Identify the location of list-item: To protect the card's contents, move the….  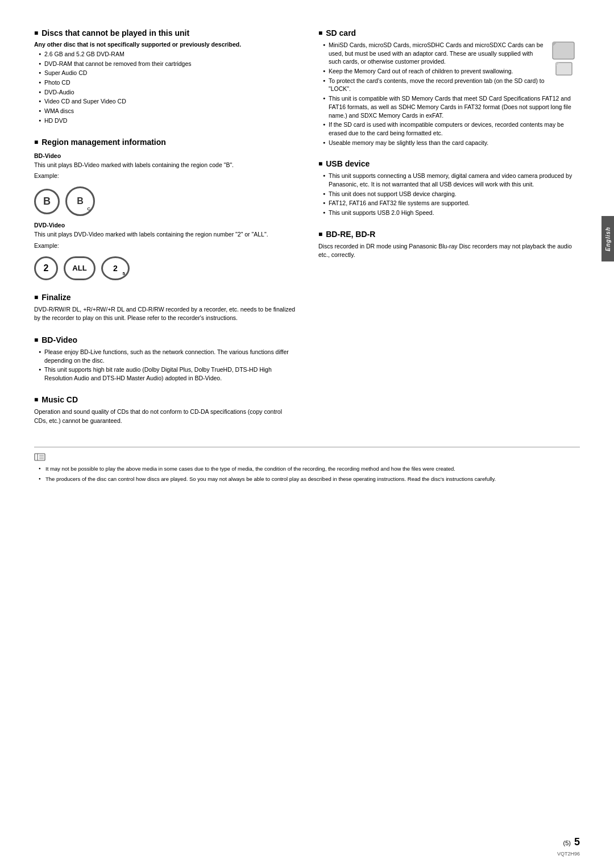
(451, 85).